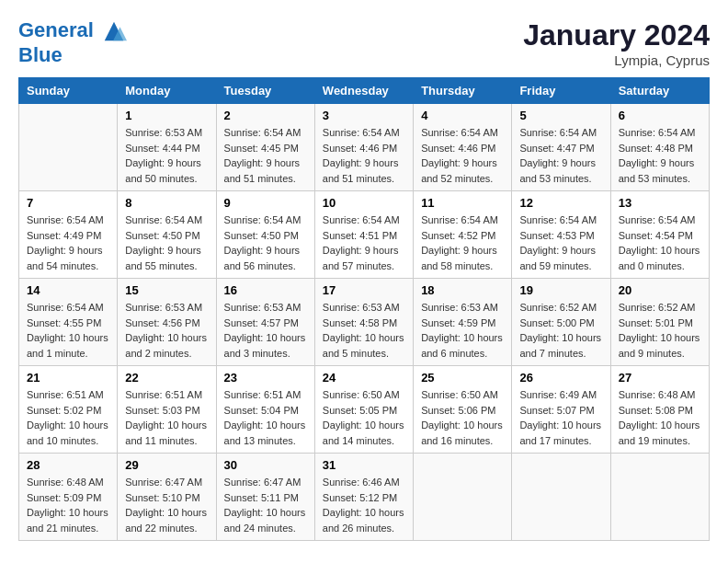  What do you see at coordinates (265, 410) in the screenshot?
I see `calendar-cell: 23Sunrise: 6:51 AMSunset: 5:04 PMDayligh…` at bounding box center [265, 410].